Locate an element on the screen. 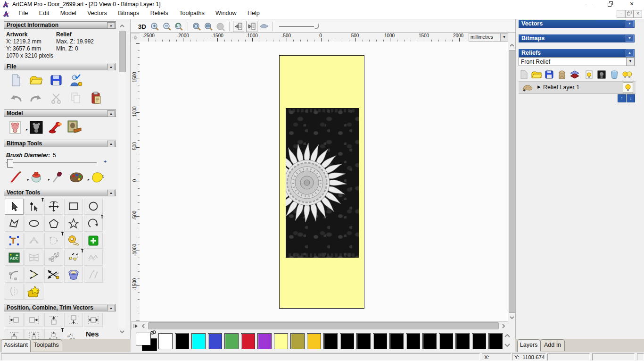  snap-next-button is located at coordinates (252, 26).